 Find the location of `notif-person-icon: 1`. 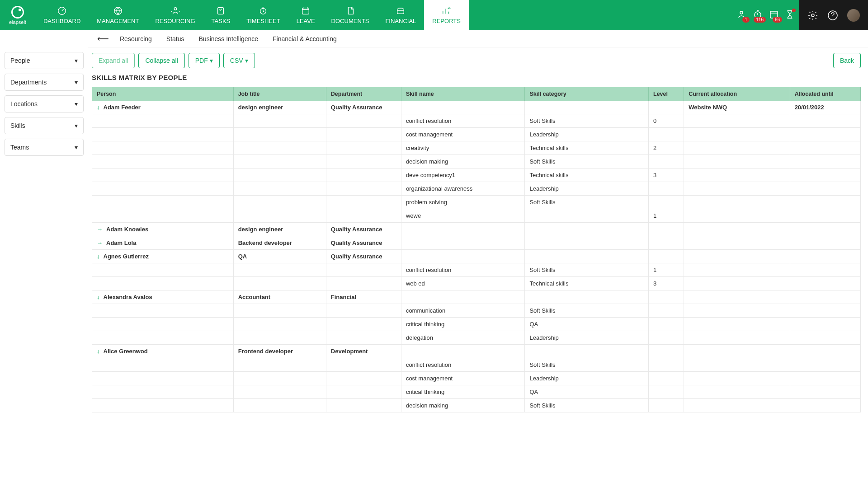

notif-person-icon: 1 is located at coordinates (741, 15).